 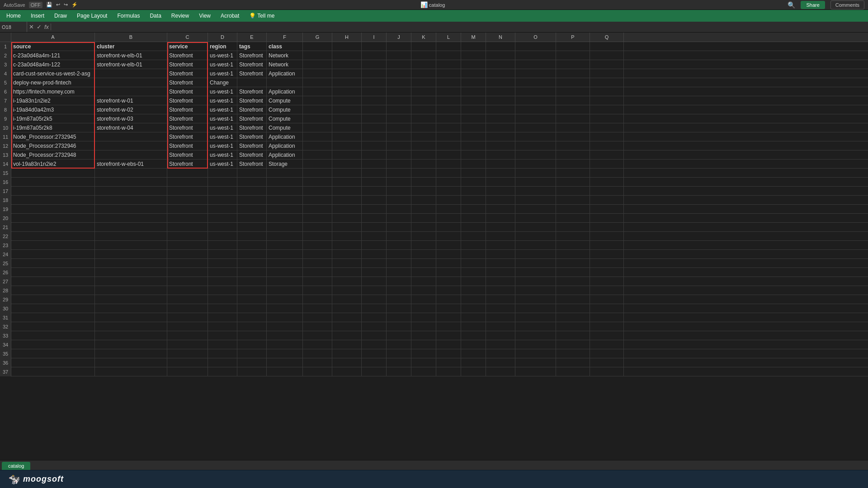 What do you see at coordinates (222, 309) in the screenshot?
I see `cell-D30` at bounding box center [222, 309].